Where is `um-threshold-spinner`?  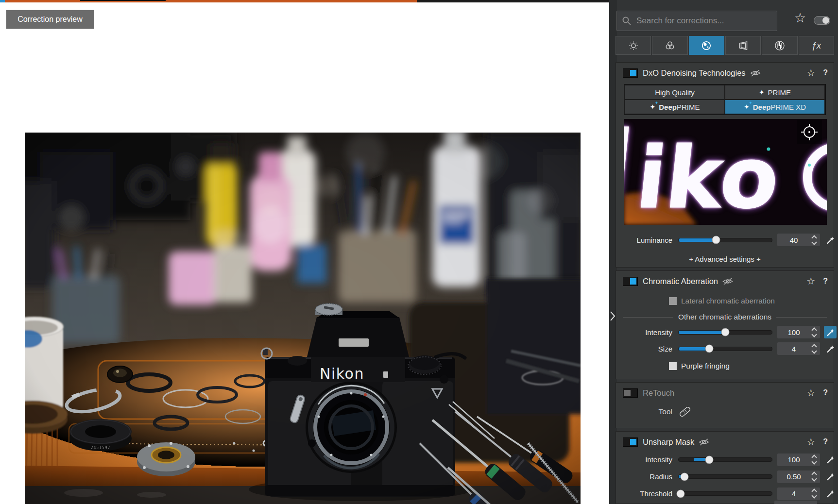 um-threshold-spinner is located at coordinates (814, 493).